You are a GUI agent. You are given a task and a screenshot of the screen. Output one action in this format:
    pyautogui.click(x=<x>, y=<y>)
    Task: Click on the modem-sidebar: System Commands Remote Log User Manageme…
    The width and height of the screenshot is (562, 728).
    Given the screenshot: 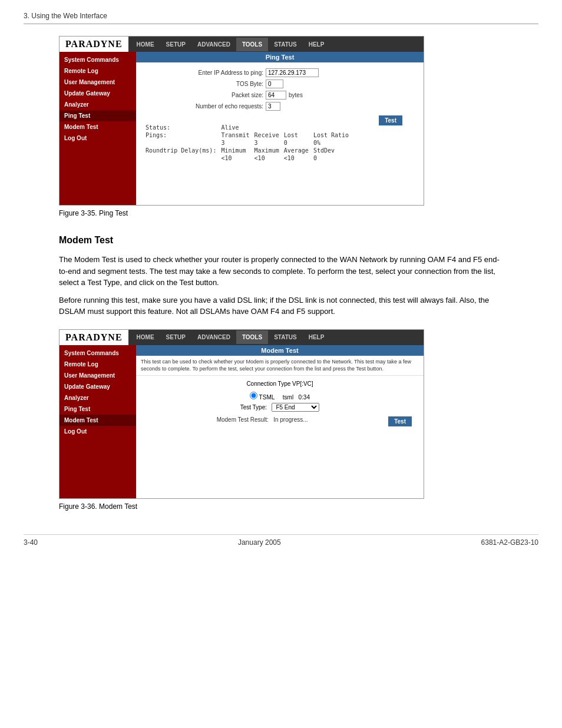 What is the action you would take?
    pyautogui.click(x=98, y=422)
    